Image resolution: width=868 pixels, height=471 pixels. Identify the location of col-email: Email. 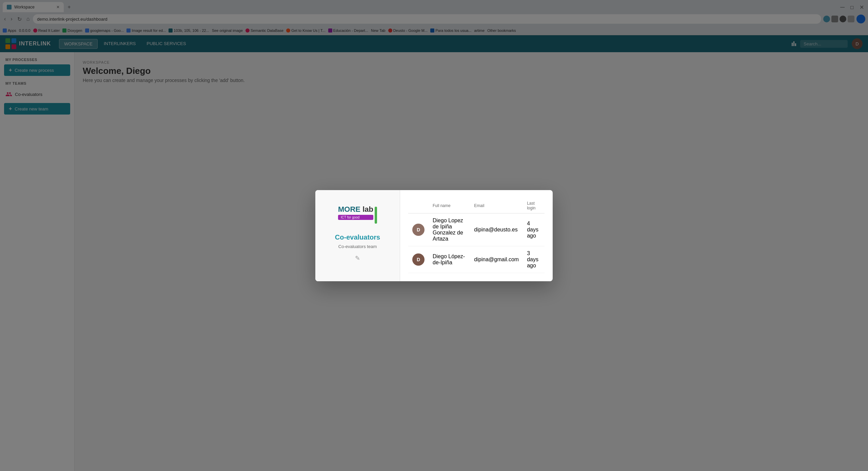
(496, 206).